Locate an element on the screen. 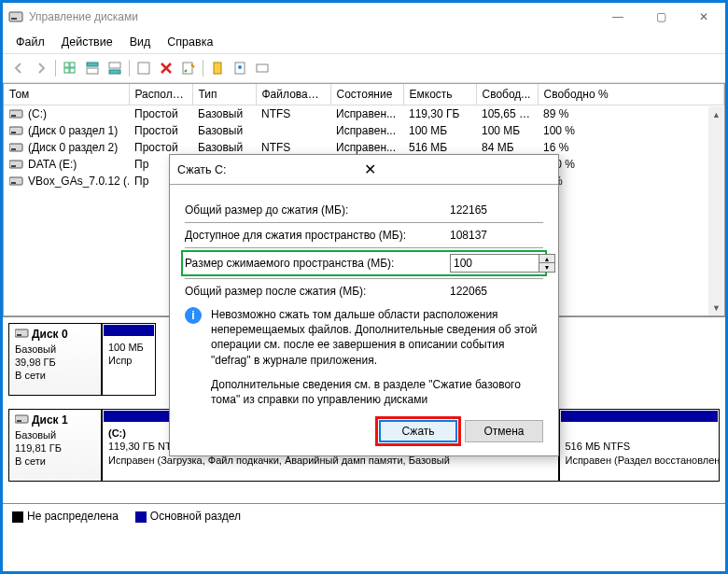 The height and width of the screenshot is (574, 728). total-before-label: Общий размер до сжатия (МБ): is located at coordinates (317, 210).